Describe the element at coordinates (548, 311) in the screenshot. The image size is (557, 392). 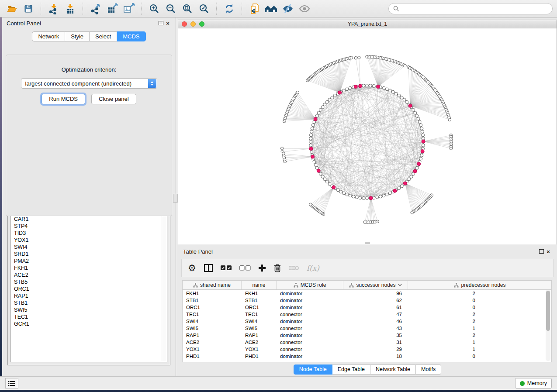
I see `table-scrollbar-thumb` at that location.